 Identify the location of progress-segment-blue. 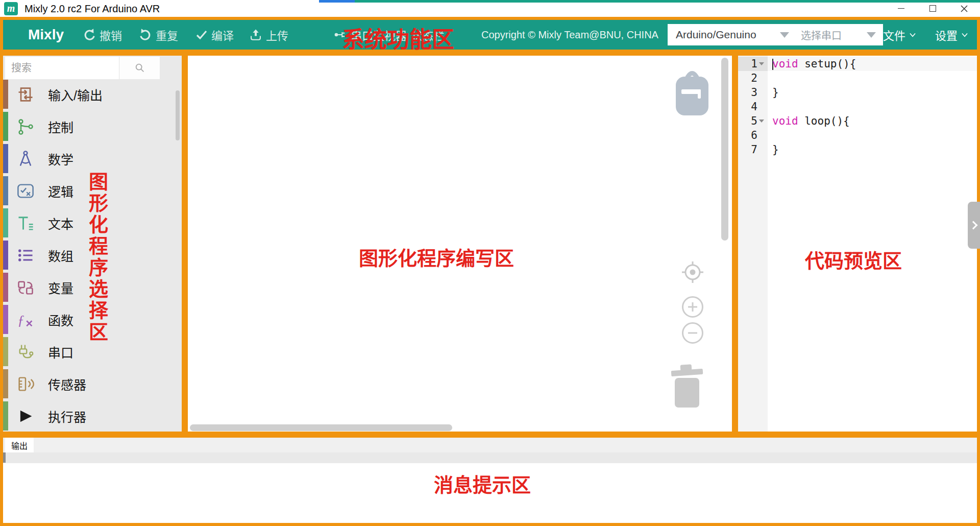
(337, 1).